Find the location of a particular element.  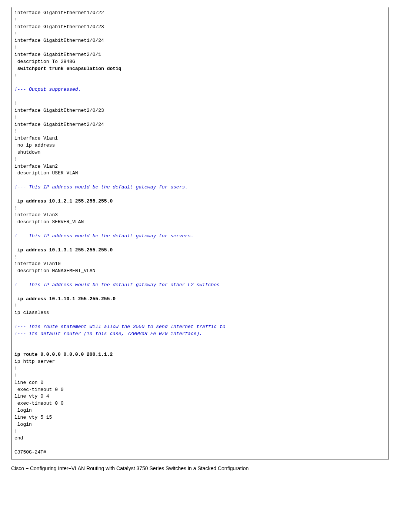

code-line: C3750G-24T# is located at coordinates (30, 452).